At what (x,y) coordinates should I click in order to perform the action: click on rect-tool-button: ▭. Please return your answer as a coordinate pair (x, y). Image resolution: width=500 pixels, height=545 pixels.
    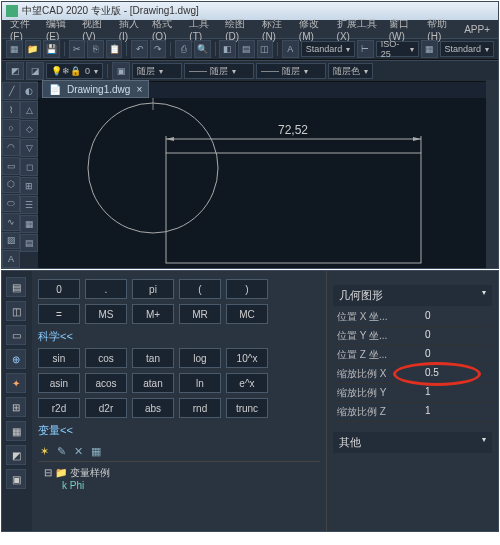
    Looking at the image, I should click on (11, 166).